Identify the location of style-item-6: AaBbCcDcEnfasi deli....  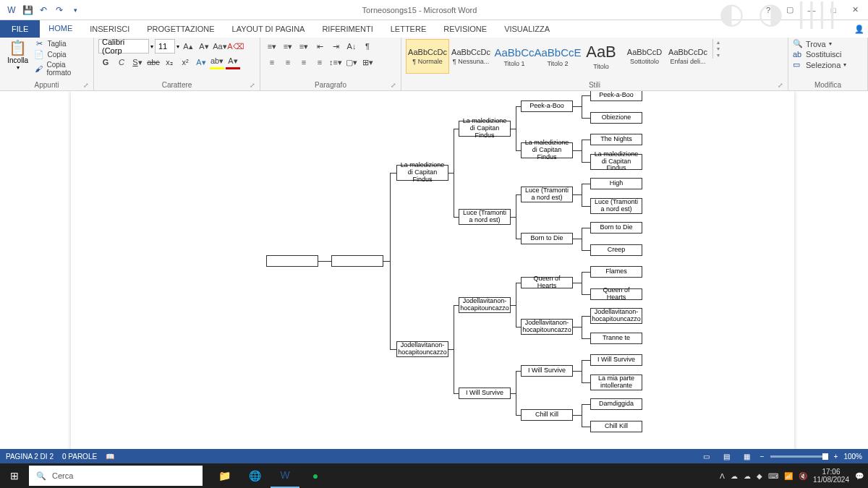
(688, 56).